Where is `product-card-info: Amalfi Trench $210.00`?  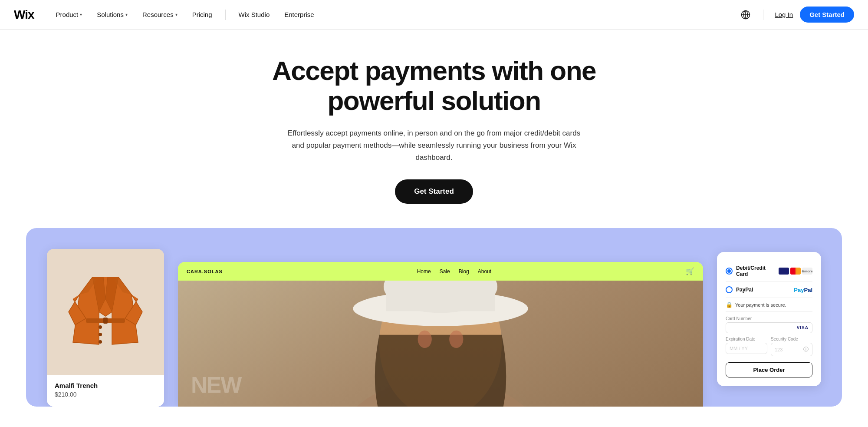 product-card-info: Amalfi Trench $210.00 is located at coordinates (105, 391).